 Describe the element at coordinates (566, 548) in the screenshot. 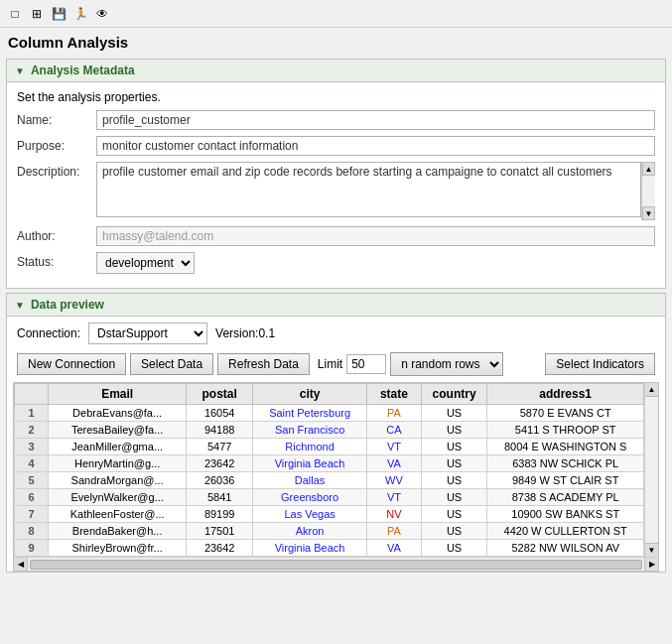

I see `cell-address1: 5282 NW WILSON AV` at that location.